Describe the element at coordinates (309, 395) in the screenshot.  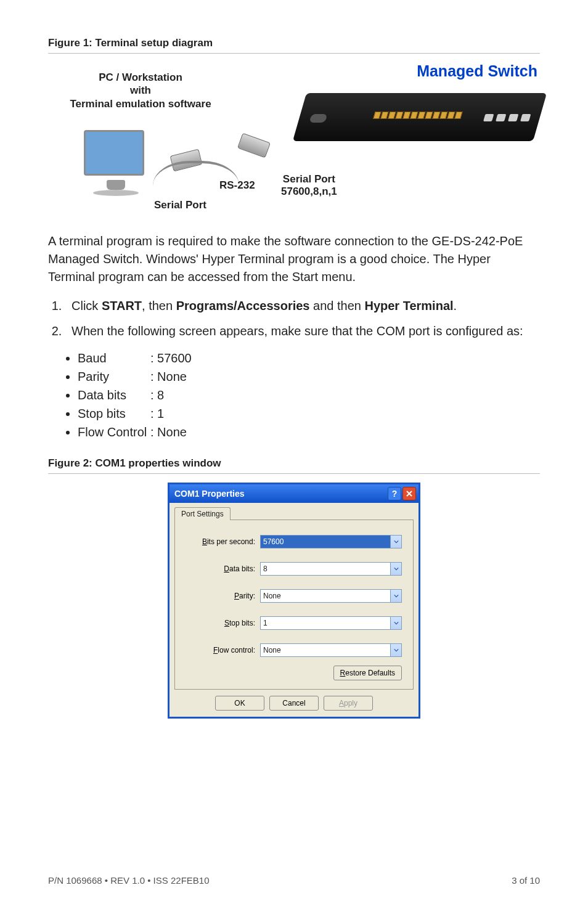
I see `param-databits: Data bits: 8` at that location.